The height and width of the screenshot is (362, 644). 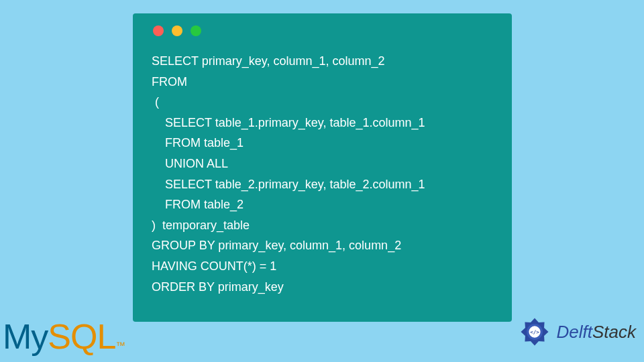 I want to click on code-line: SELECT table_2.primary_key, table_2.colu…, so click(x=288, y=184).